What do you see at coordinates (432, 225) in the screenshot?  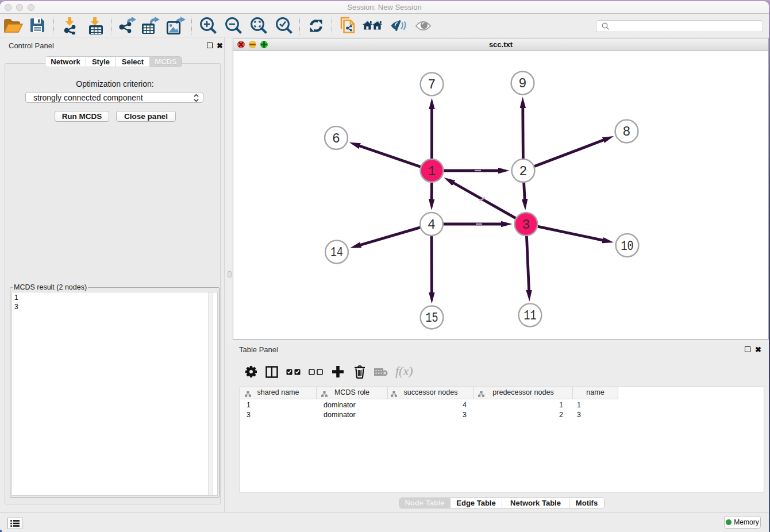 I see `svg-text: 4` at bounding box center [432, 225].